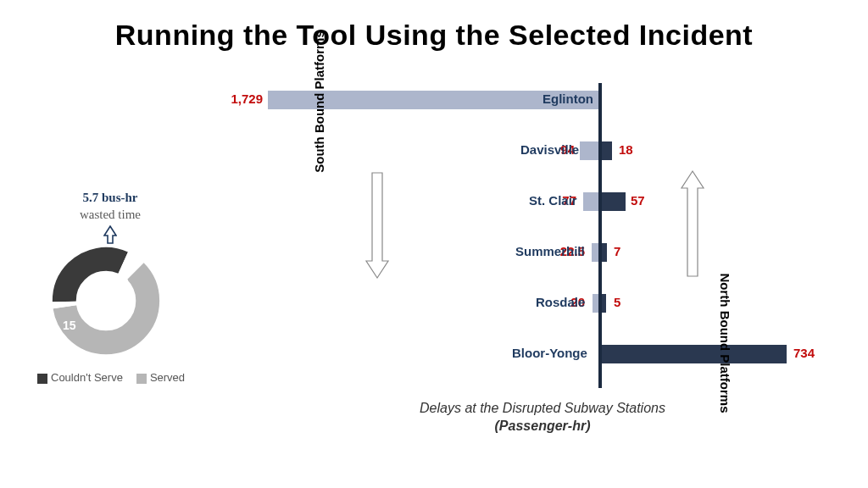 This screenshot has height=488, width=868. Describe the element at coordinates (693, 225) in the screenshot. I see `arrow-up-large-icon` at that location.